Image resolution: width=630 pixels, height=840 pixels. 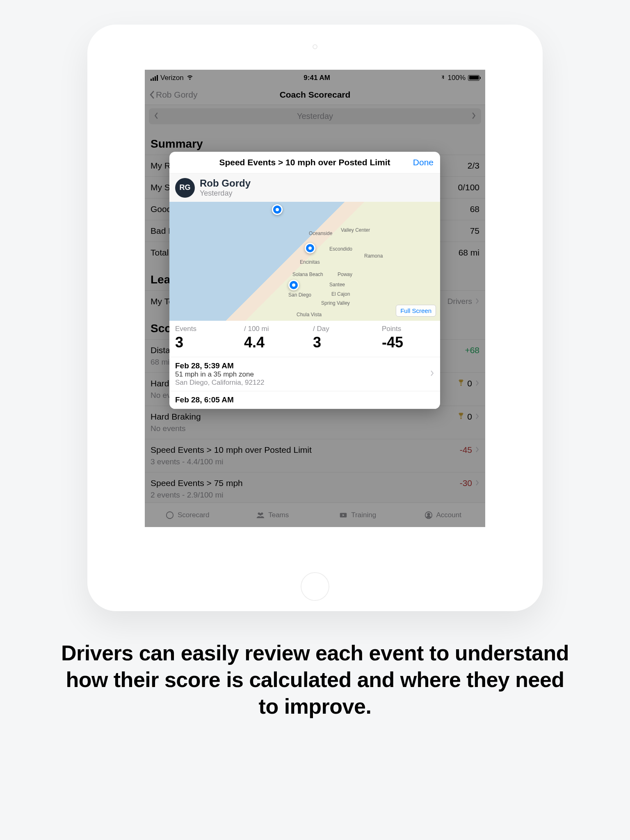 I want to click on fullscreen-button: Full Screen, so click(x=416, y=311).